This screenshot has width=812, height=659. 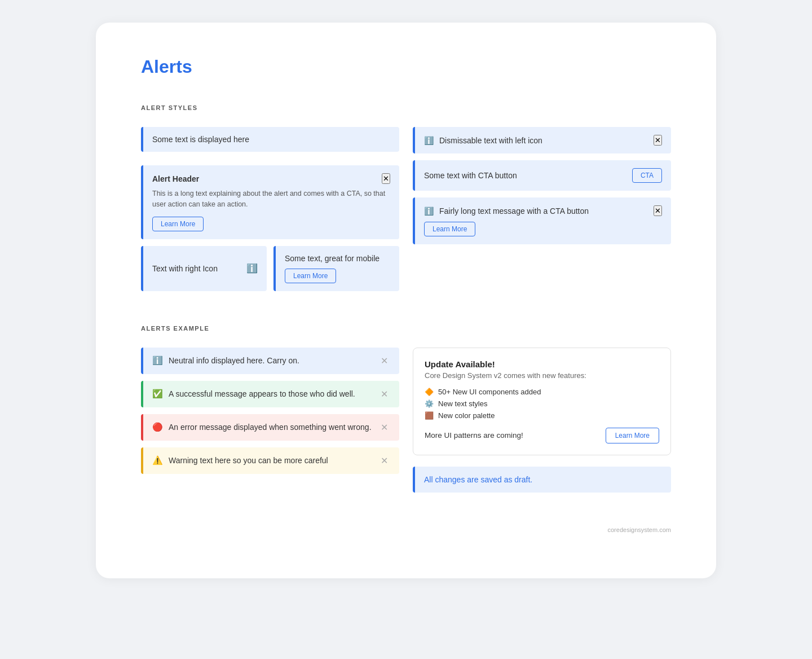 What do you see at coordinates (542, 140) in the screenshot?
I see `dismissible-alert: ℹ️ Dismissable text with left icon ✕` at bounding box center [542, 140].